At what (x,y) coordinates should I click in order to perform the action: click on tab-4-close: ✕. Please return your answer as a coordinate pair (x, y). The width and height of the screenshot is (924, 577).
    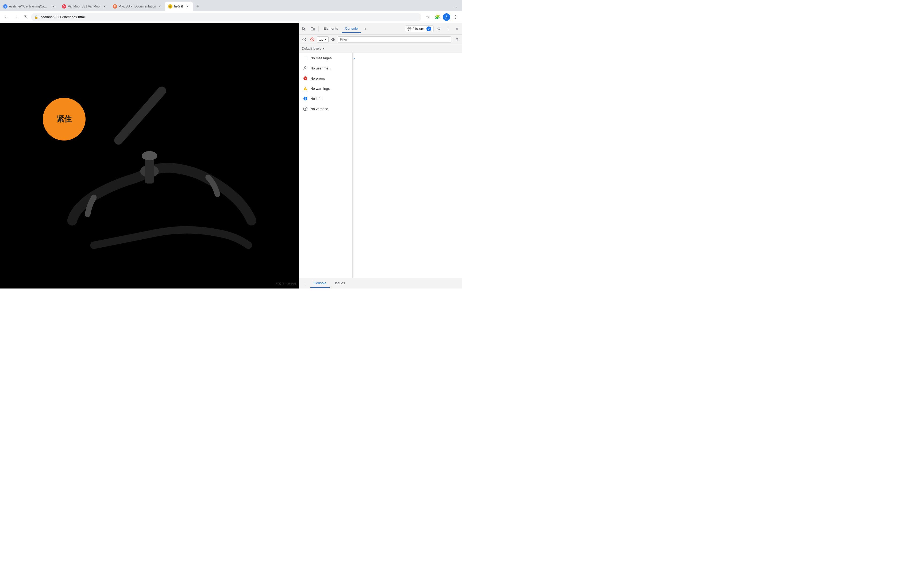
    Looking at the image, I should click on (187, 6).